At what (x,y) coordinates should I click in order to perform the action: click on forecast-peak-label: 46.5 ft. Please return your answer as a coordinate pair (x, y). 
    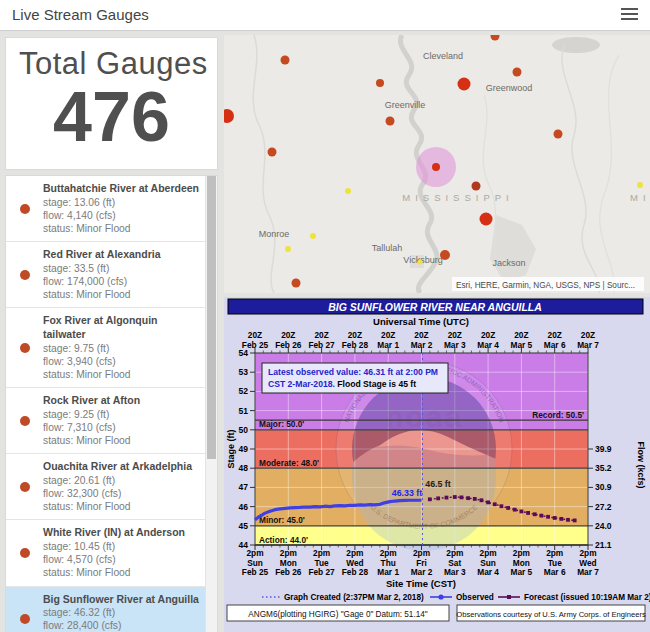
    Looking at the image, I should click on (438, 484).